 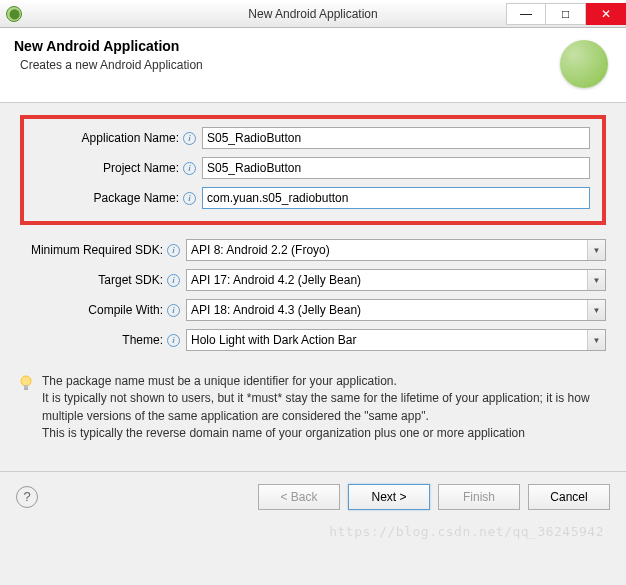 I want to click on theme-select-wrap: ▼, so click(x=396, y=340).